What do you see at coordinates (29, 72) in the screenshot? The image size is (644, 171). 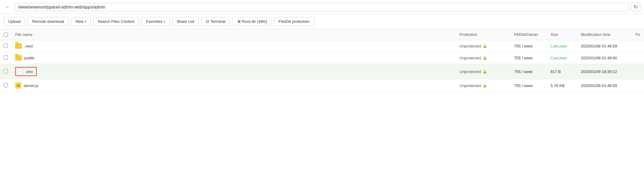 I see `file-name-text: .env` at bounding box center [29, 72].